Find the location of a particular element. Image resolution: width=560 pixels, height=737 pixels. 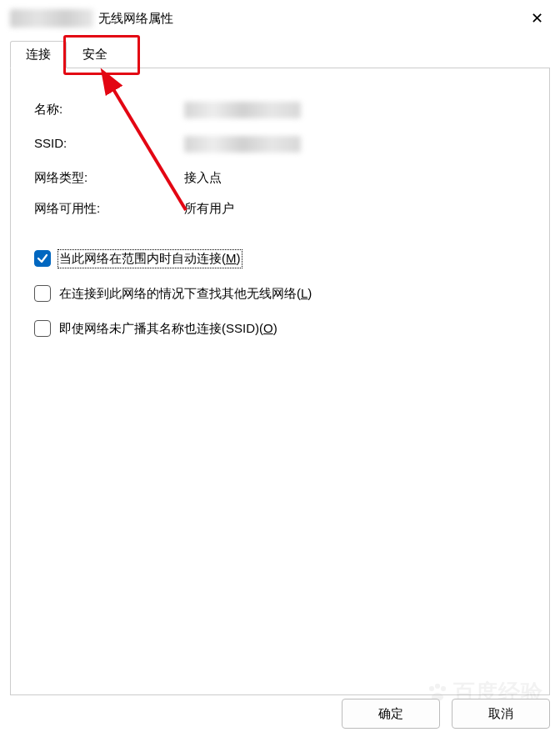

title-area: 无线网络属性 is located at coordinates (92, 18).